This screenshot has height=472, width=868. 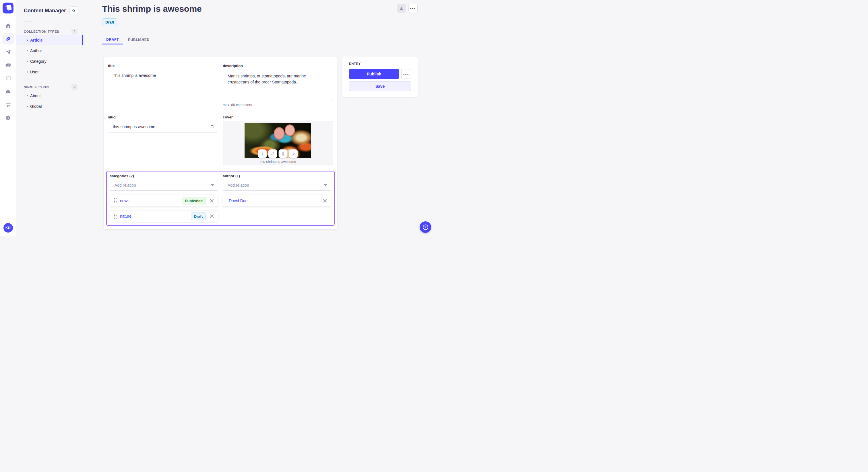 I want to click on tab-bar: DRAFT PUBLISHED, so click(x=128, y=40).